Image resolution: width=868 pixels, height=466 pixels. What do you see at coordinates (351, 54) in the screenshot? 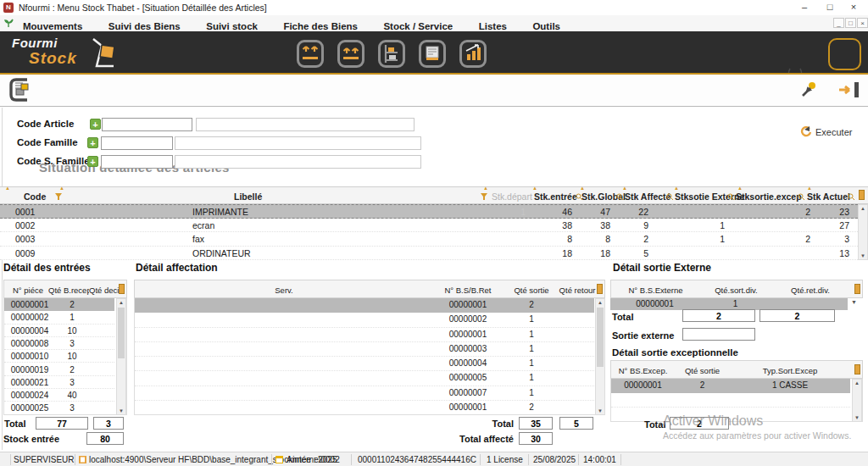
I see `stock-out-button` at bounding box center [351, 54].